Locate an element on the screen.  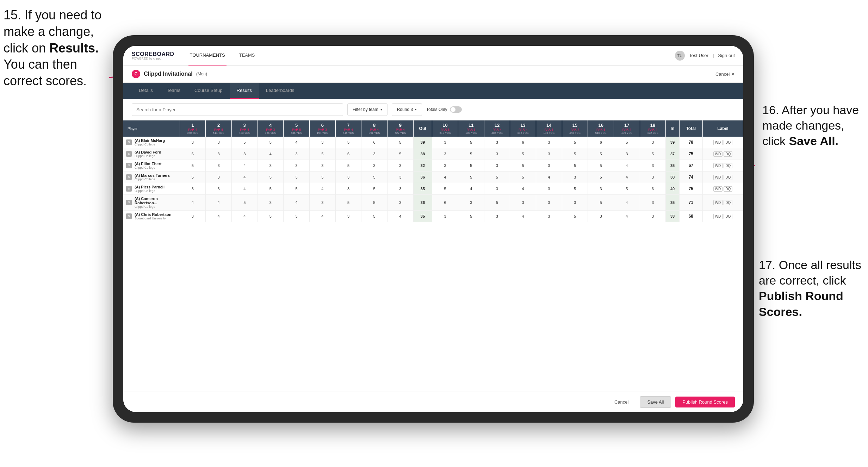
score-hole-1: 4 is located at coordinates (193, 203).